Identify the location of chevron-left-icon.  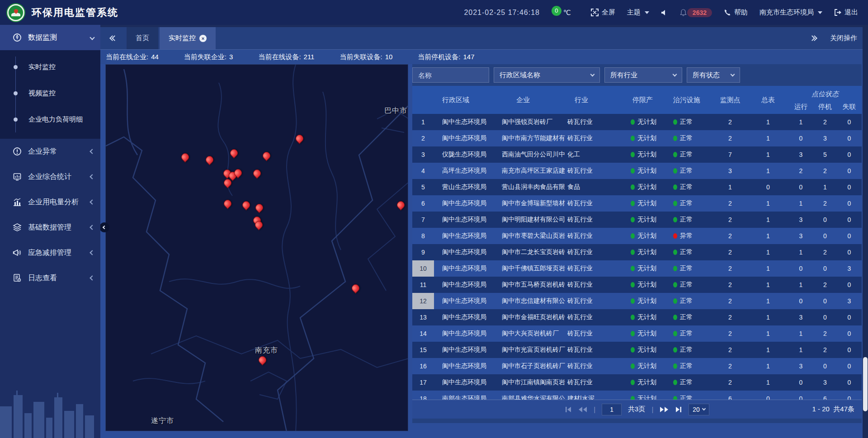
(92, 202).